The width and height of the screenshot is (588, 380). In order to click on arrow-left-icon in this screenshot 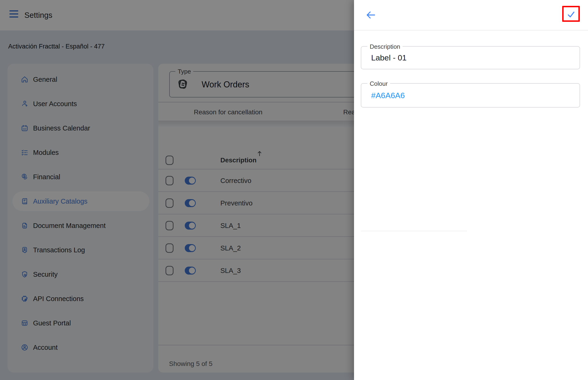, I will do `click(371, 15)`.